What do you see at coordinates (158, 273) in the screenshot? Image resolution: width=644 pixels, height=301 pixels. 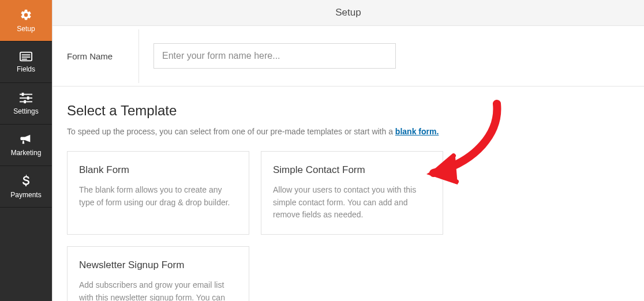 I see `template-newsletter-signup-form: Newsletter Signup Form Add subscribers a…` at bounding box center [158, 273].